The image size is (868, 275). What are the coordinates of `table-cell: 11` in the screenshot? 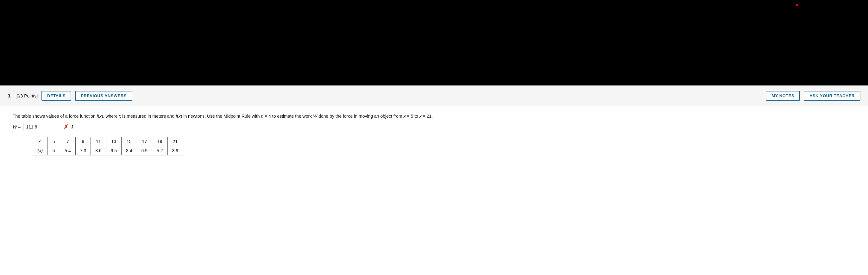 It's located at (98, 142).